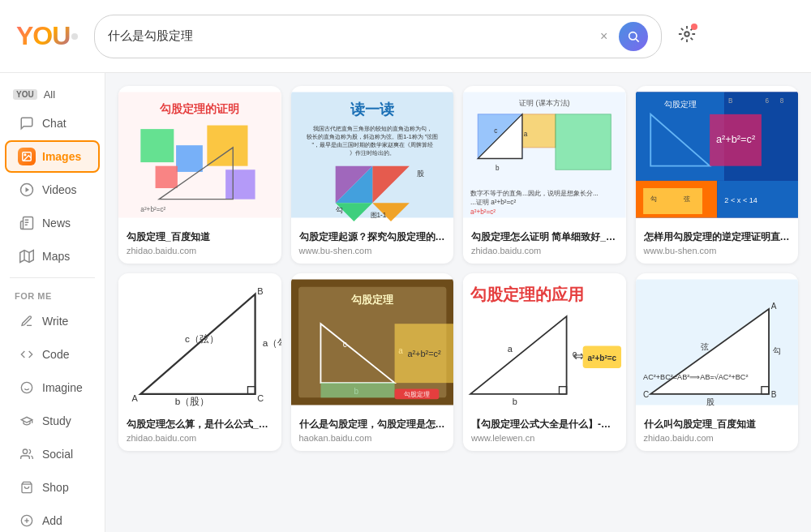  Describe the element at coordinates (717, 251) in the screenshot. I see `card-domain-4: www.bu-shen.com` at that location.